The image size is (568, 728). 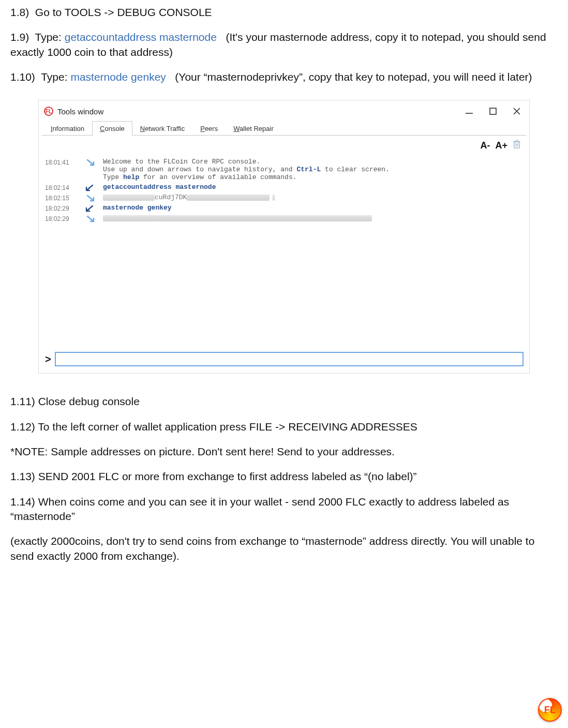 I want to click on step-1-13: 1.13) SEND 2001 FLC or more from exchang…, so click(x=284, y=477).